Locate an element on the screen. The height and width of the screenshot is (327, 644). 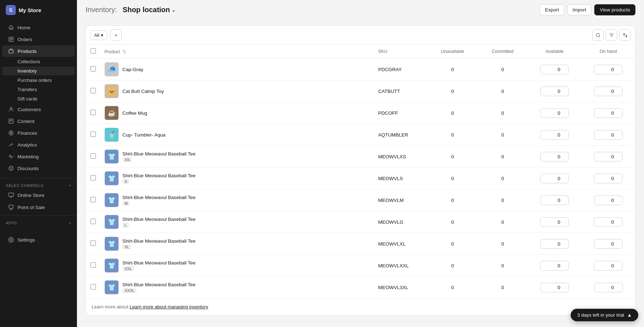
sku-cell: MEOWVLXL is located at coordinates (401, 244).